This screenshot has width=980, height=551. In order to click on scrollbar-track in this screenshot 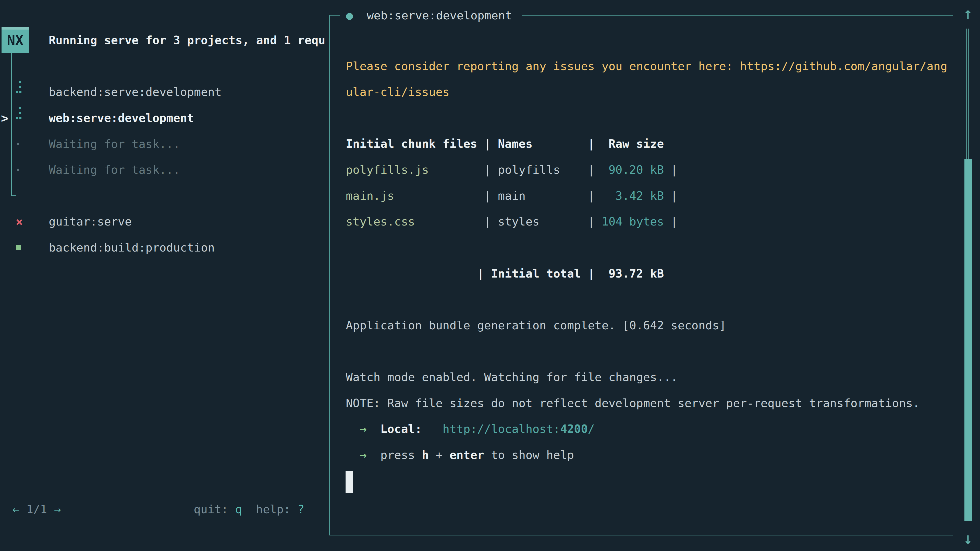, I will do `click(967, 94)`.